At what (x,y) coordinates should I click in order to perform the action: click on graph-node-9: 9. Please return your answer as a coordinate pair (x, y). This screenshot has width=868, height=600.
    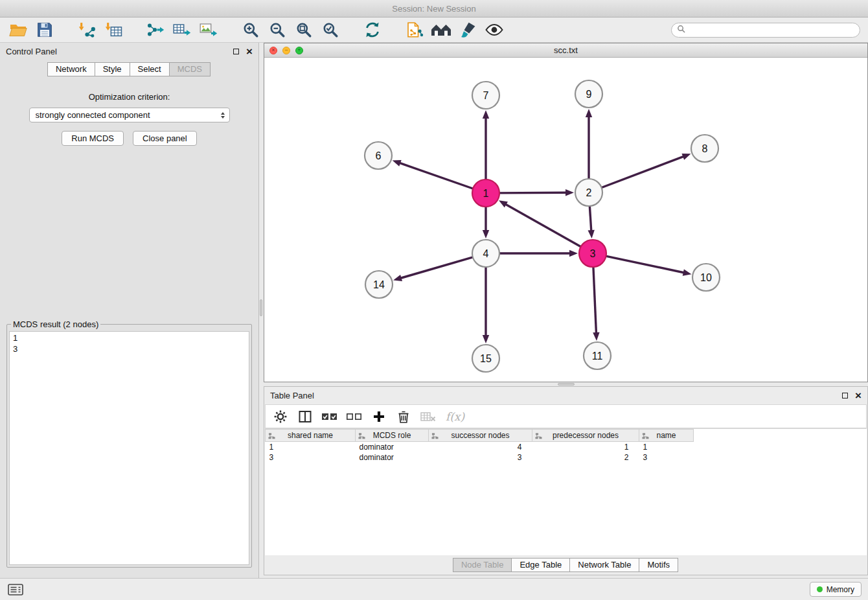
    Looking at the image, I should click on (589, 94).